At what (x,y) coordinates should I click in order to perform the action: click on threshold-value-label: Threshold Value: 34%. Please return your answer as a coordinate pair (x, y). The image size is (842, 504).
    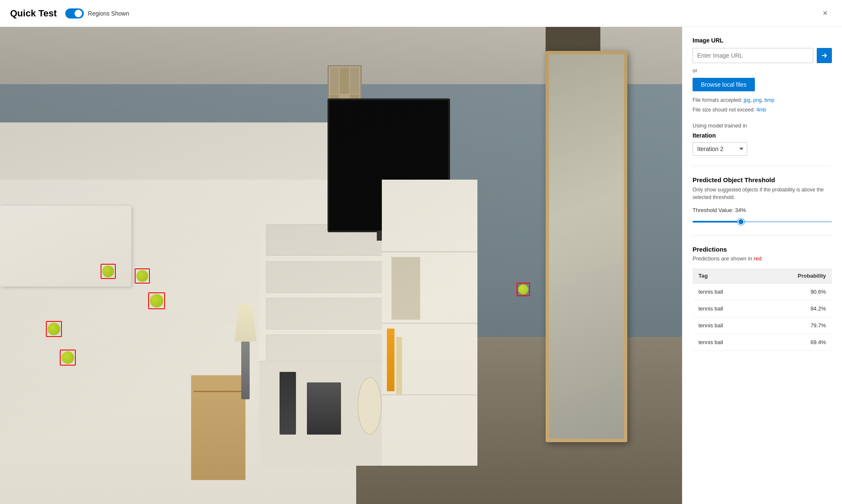
    Looking at the image, I should click on (762, 210).